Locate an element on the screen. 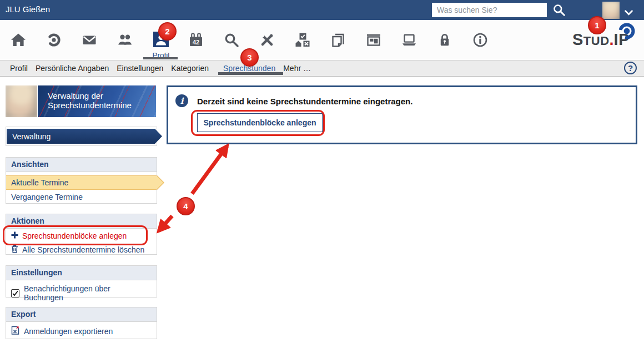 This screenshot has width=644, height=358. action-create-sprechstundenbloecke: Sprechstundenblöcke anlegen is located at coordinates (81, 235).